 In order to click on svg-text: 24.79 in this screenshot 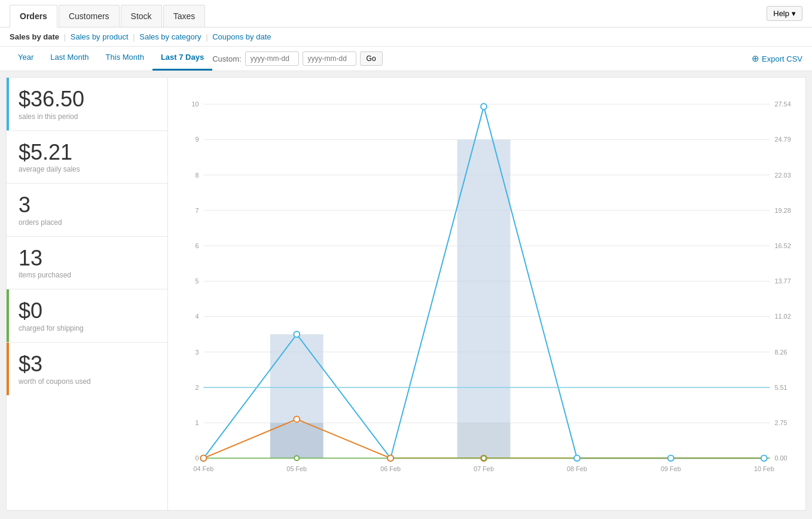, I will do `click(783, 139)`.